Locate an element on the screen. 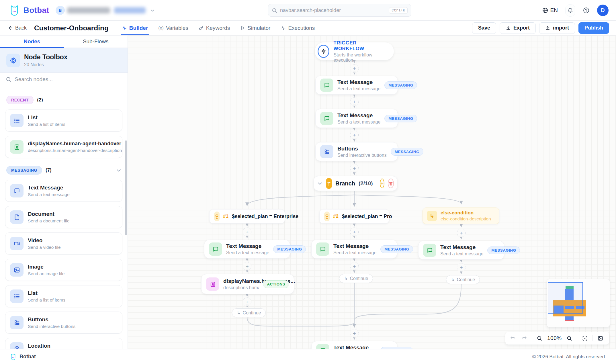 The image size is (616, 364). branch-node: Branch (2/10) + is located at coordinates (355, 183).